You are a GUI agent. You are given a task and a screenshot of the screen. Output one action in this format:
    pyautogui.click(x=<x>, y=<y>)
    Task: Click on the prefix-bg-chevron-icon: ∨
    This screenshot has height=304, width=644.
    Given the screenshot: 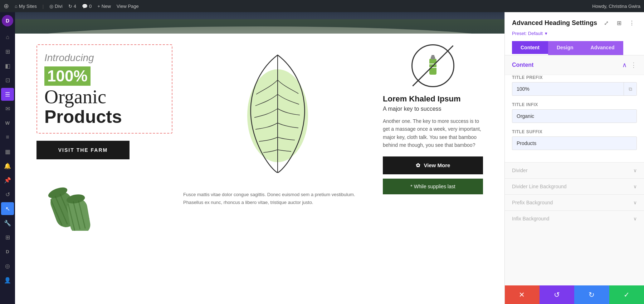 What is the action you would take?
    pyautogui.click(x=635, y=203)
    